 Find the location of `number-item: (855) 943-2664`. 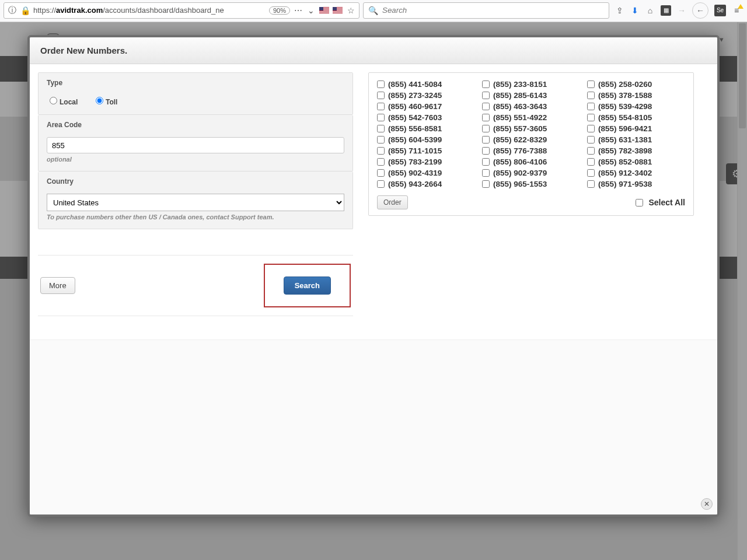

number-item: (855) 943-2664 is located at coordinates (426, 184).